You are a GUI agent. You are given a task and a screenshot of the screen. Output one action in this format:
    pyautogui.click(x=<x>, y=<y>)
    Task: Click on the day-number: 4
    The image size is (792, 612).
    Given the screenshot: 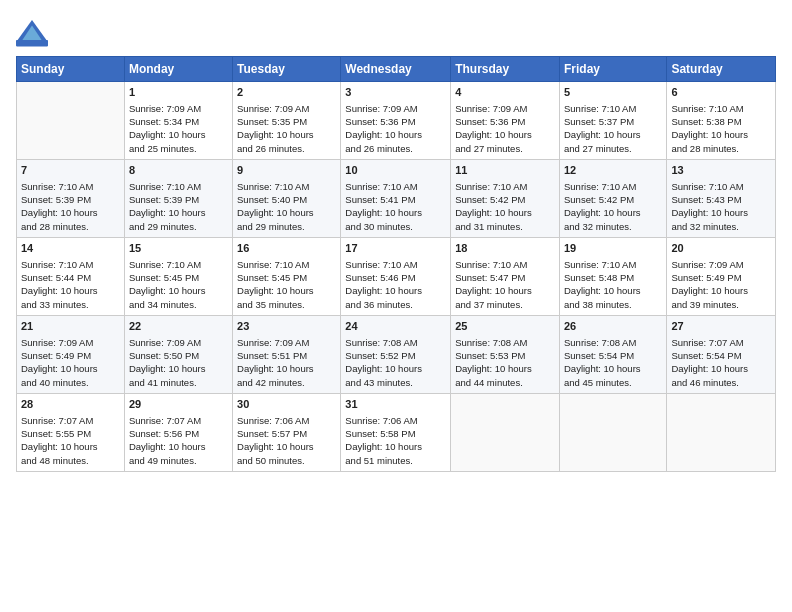 What is the action you would take?
    pyautogui.click(x=505, y=92)
    